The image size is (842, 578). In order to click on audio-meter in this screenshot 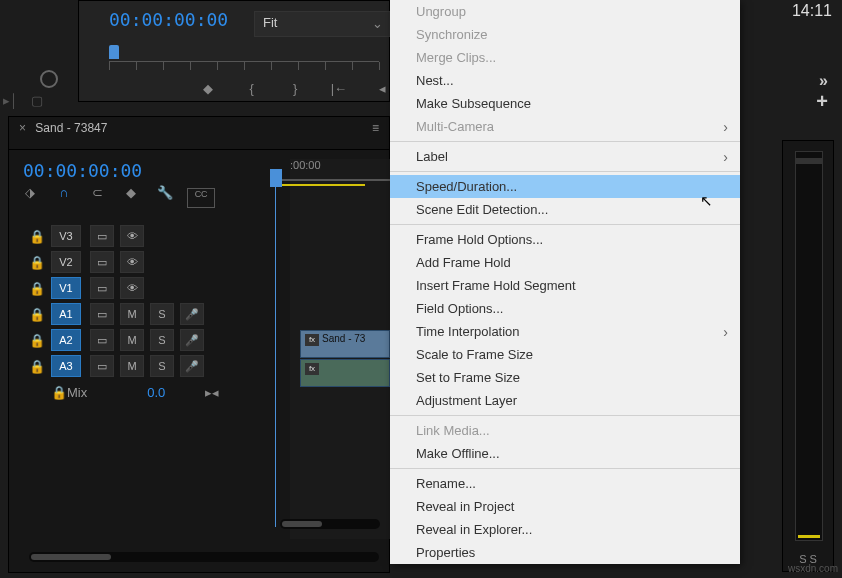, I will do `click(809, 346)`.